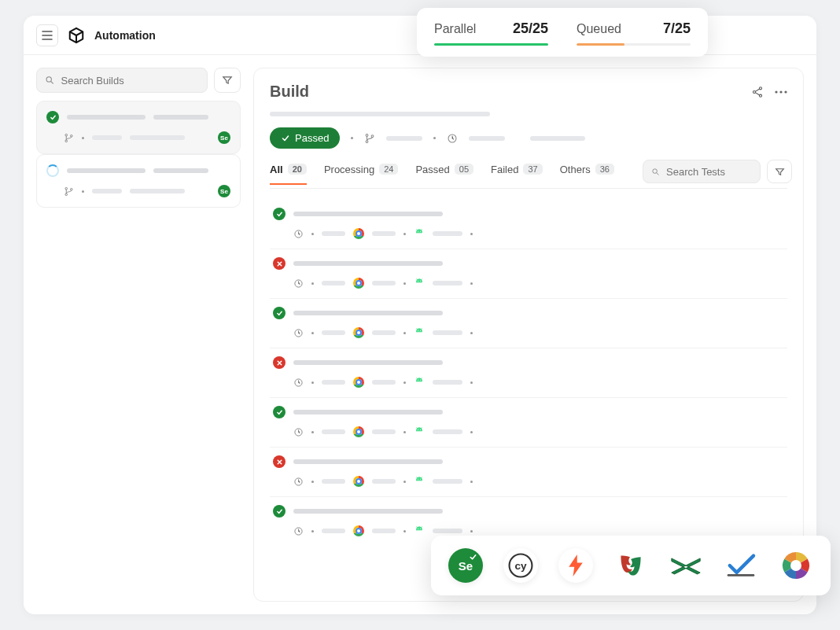 This screenshot has height=630, width=840. Describe the element at coordinates (279, 363) in the screenshot. I see `status-fail-icon` at that location.